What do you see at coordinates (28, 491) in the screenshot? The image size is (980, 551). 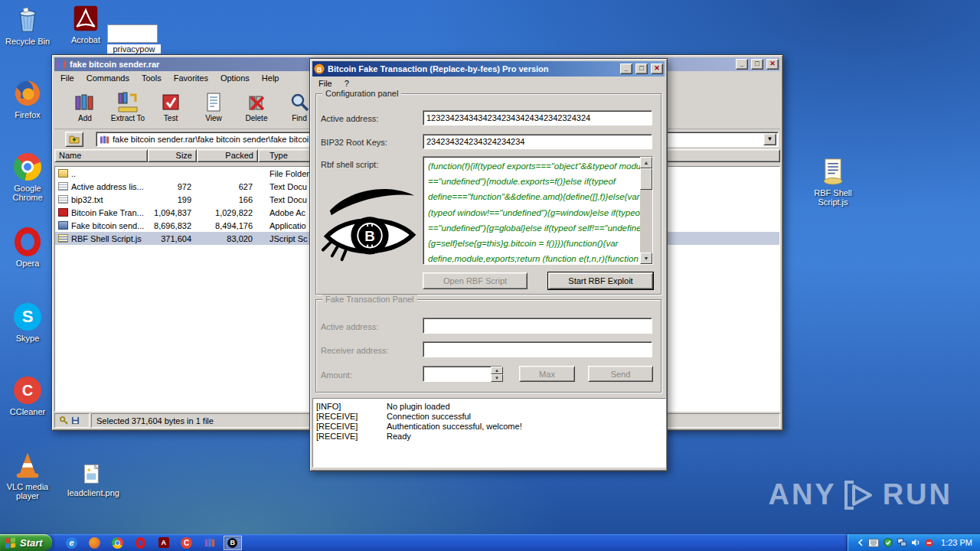 I see `desktop-icon-label: VLC media player` at bounding box center [28, 491].